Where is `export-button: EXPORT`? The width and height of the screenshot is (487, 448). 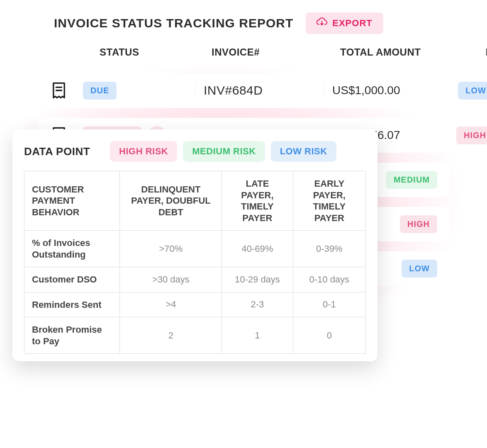
export-button: EXPORT is located at coordinates (344, 23).